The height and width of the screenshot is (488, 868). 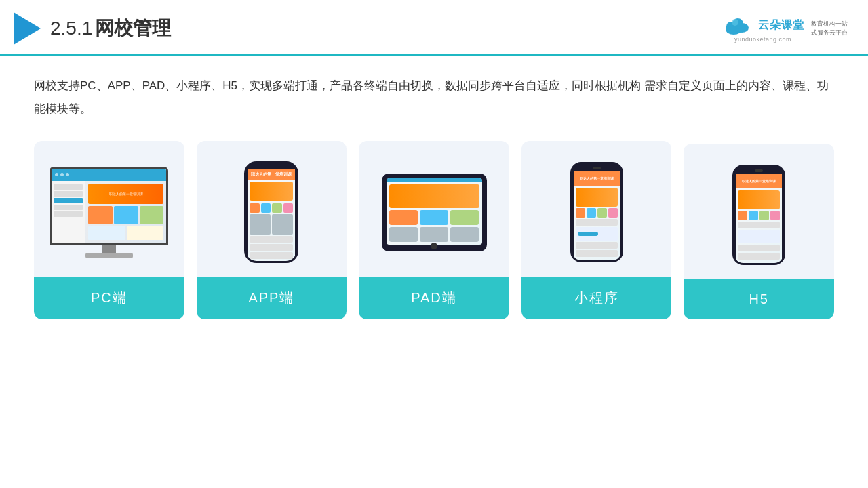 What do you see at coordinates (434, 209) in the screenshot?
I see `pad-image-area` at bounding box center [434, 209].